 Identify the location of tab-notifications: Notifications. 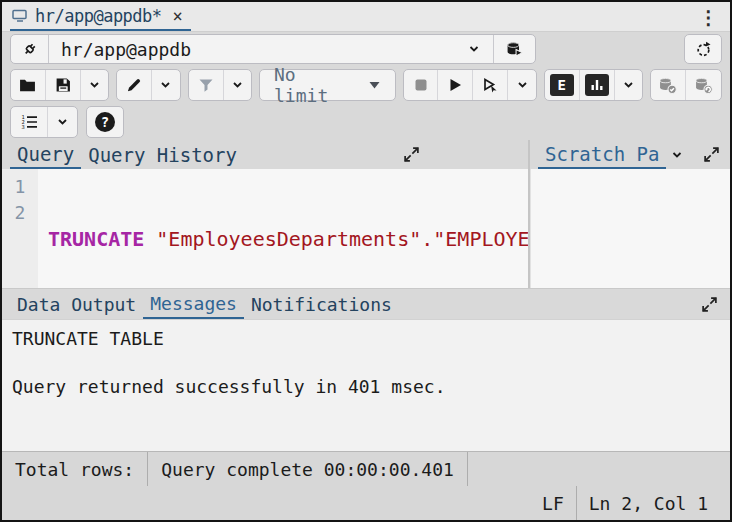
(322, 304).